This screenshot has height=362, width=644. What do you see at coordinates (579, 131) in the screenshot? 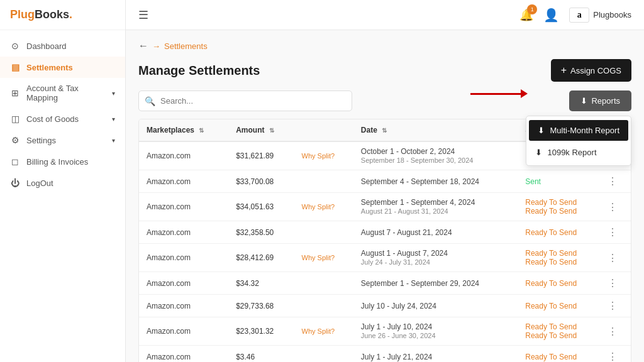
I see `multi-month-report-item: ⬇ Multi-Month Report` at bounding box center [579, 131].